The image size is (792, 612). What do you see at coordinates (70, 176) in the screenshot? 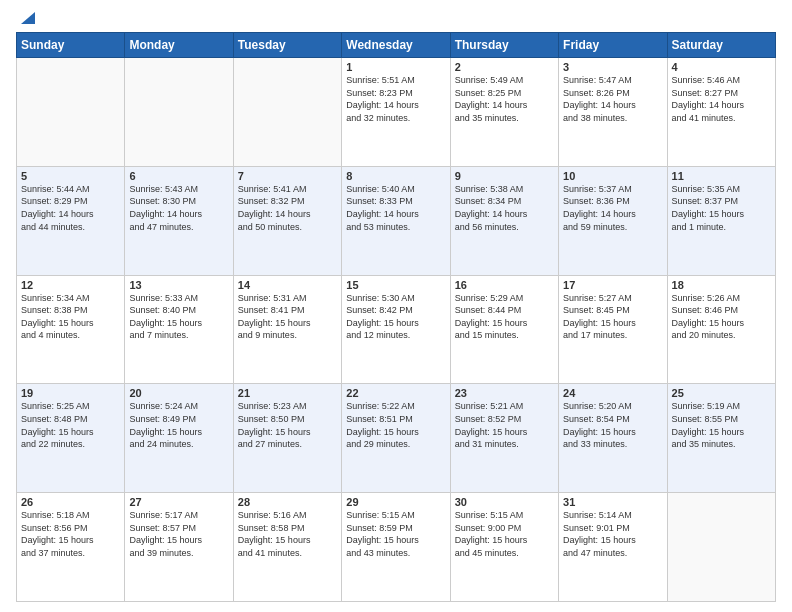
I see `day-number: 5` at bounding box center [70, 176].